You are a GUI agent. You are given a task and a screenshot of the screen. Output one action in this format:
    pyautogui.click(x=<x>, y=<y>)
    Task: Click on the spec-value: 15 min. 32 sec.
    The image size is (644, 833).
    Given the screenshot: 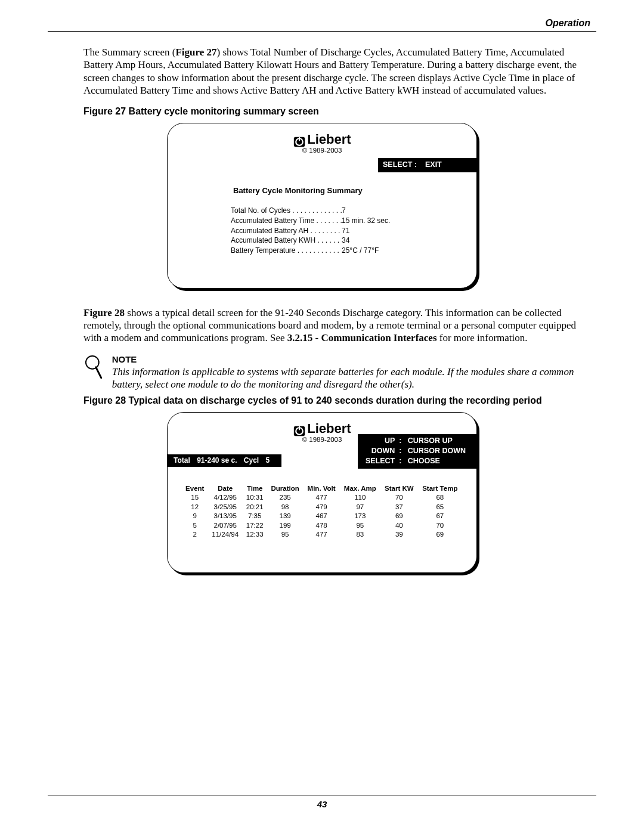 What is the action you would take?
    pyautogui.click(x=390, y=221)
    